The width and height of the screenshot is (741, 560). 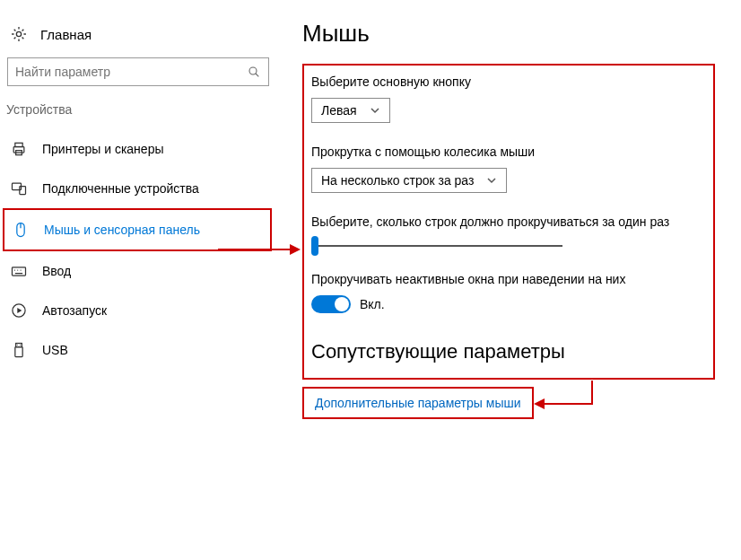 I want to click on usb-icon, so click(x=19, y=350).